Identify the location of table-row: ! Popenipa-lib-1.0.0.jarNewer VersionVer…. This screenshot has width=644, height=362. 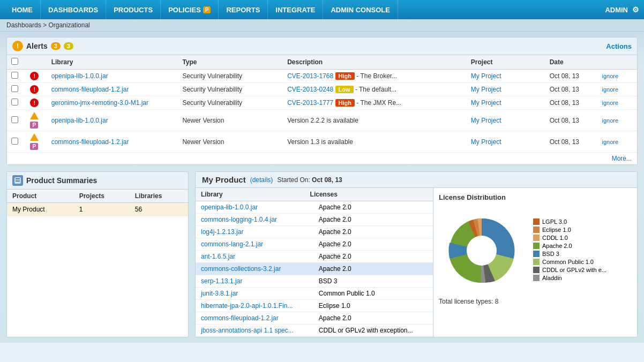
(322, 120).